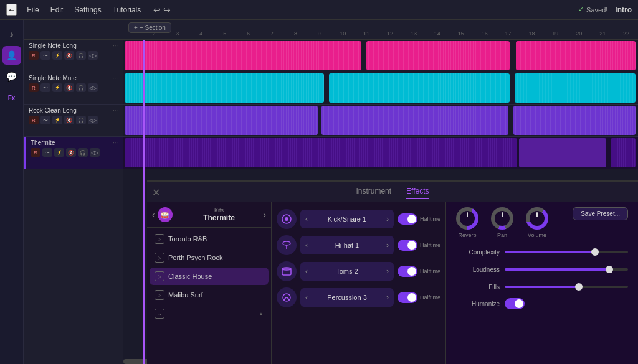 The image size is (638, 364). Describe the element at coordinates (502, 218) in the screenshot. I see `pan-knob` at that location.